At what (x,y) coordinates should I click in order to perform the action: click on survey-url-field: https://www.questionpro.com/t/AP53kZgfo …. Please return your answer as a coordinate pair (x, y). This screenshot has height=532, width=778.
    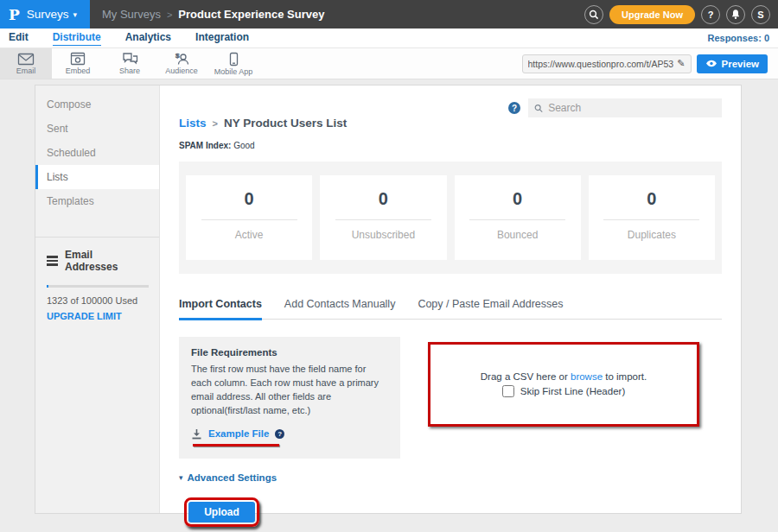
    Looking at the image, I should click on (607, 64).